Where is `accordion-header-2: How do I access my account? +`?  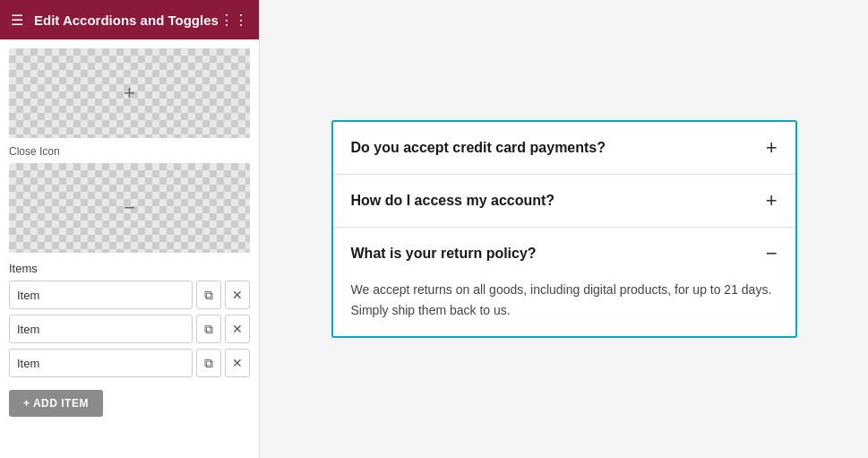
accordion-header-2: How do I access my account? + is located at coordinates (564, 201).